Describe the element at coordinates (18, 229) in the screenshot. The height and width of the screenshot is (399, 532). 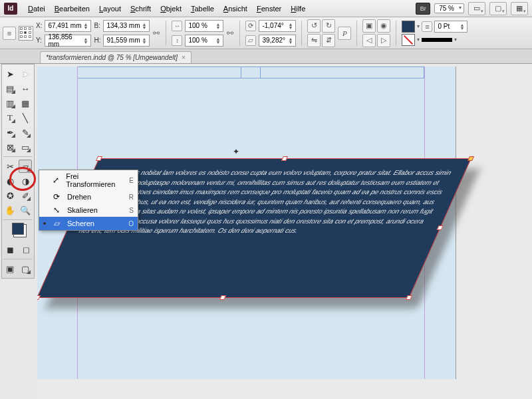
I see `fill-stroke-swatch` at that location.